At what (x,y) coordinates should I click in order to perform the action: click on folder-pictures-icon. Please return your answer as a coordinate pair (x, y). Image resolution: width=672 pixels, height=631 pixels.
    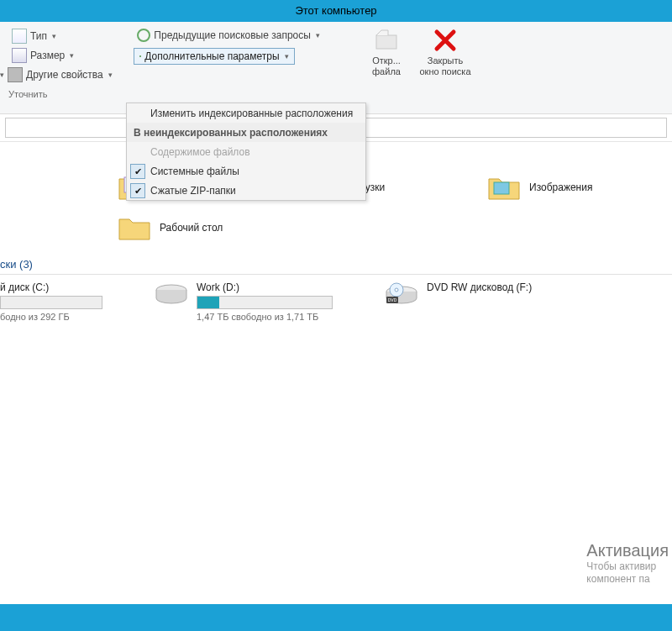
    Looking at the image, I should click on (504, 187).